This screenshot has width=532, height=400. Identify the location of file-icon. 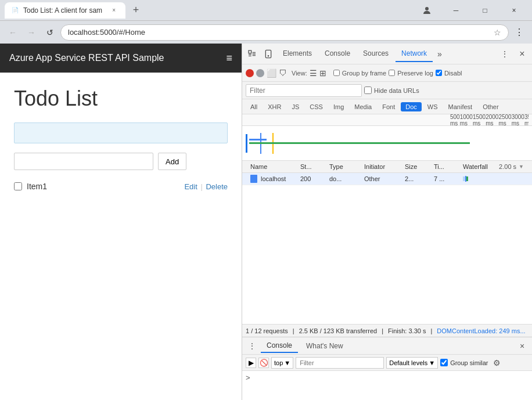
(254, 179).